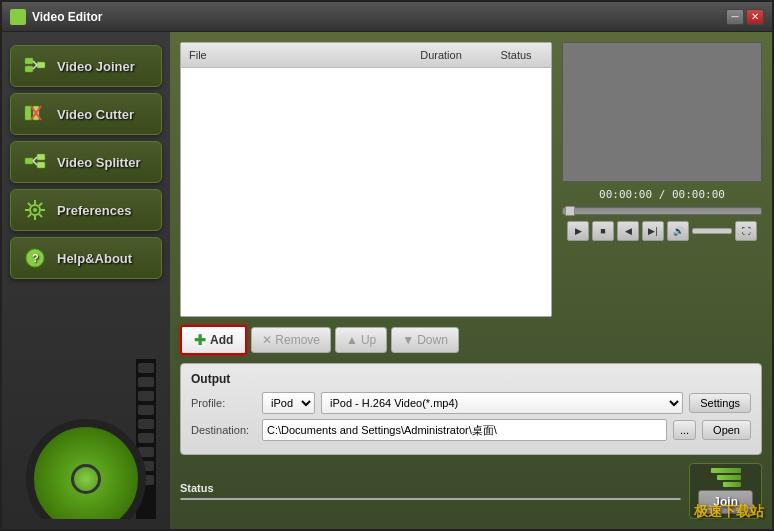 The width and height of the screenshot is (774, 531). I want to click on remove-label: Remove, so click(298, 340).